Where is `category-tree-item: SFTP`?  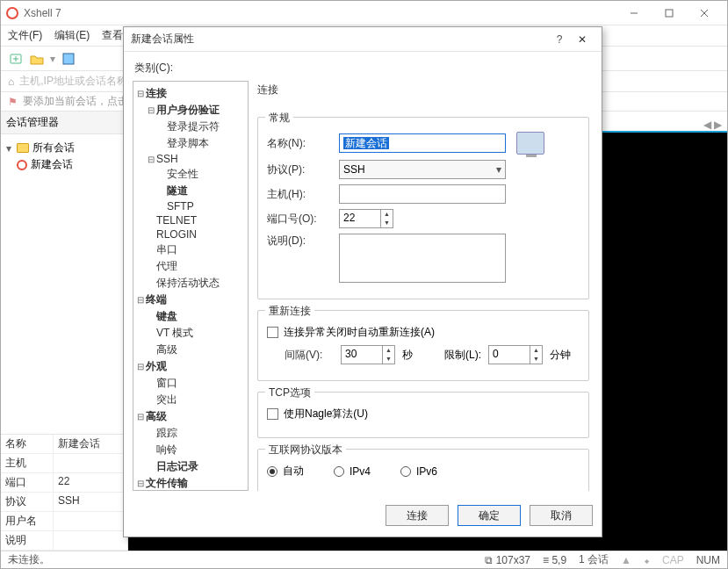 category-tree-item: SFTP is located at coordinates (191, 206).